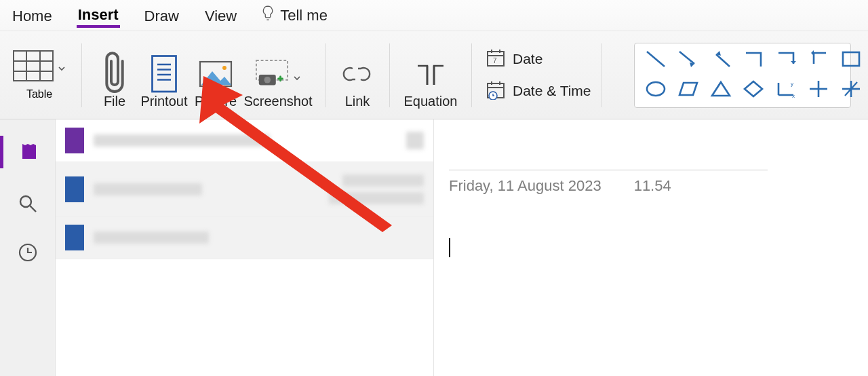 Image resolution: width=868 pixels, height=376 pixels. What do you see at coordinates (528, 59) in the screenshot?
I see `date-label: Date` at bounding box center [528, 59].